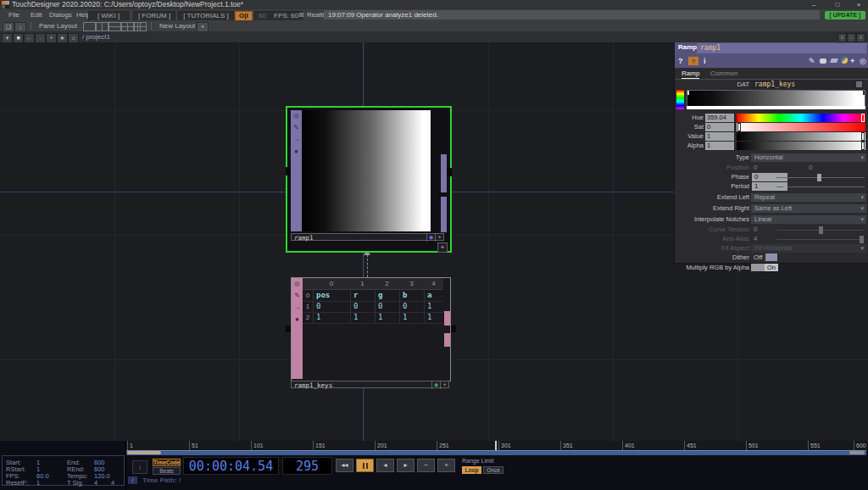  I want to click on pane-preset-grid3, so click(127, 27).